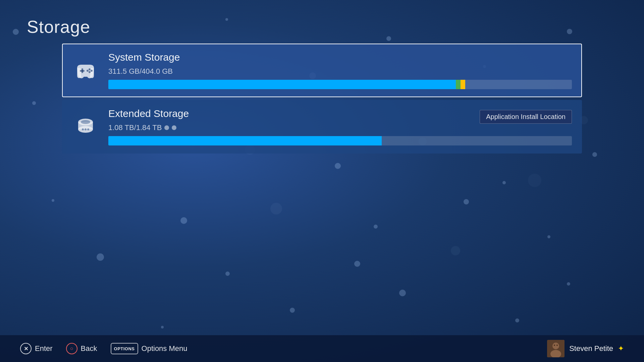 The height and width of the screenshot is (362, 644). Describe the element at coordinates (149, 349) in the screenshot. I see `options-action: OPTIONS Options Menu` at that location.